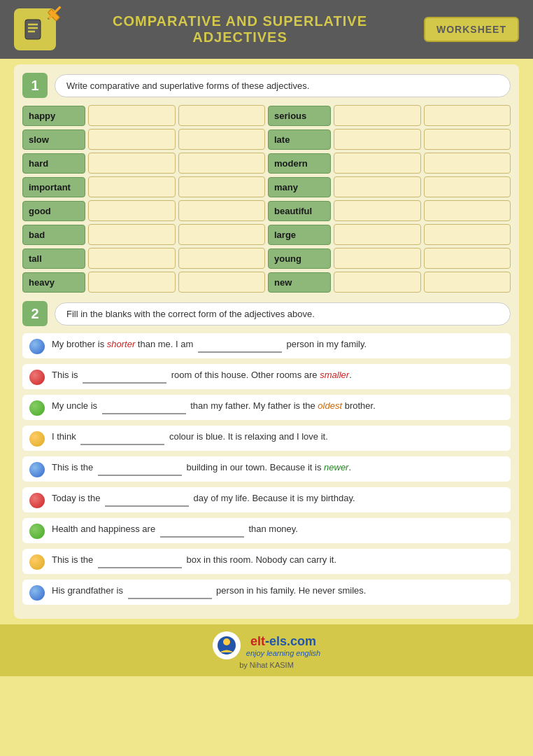  What do you see at coordinates (299, 164) in the screenshot?
I see `adj-word-modern: modern` at bounding box center [299, 164].